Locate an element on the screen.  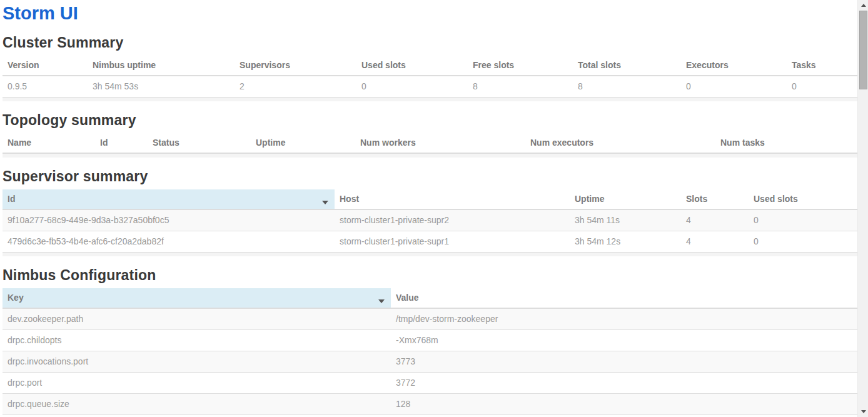
cell-host: storm-cluster1-private-supr1 is located at coordinates (452, 242).